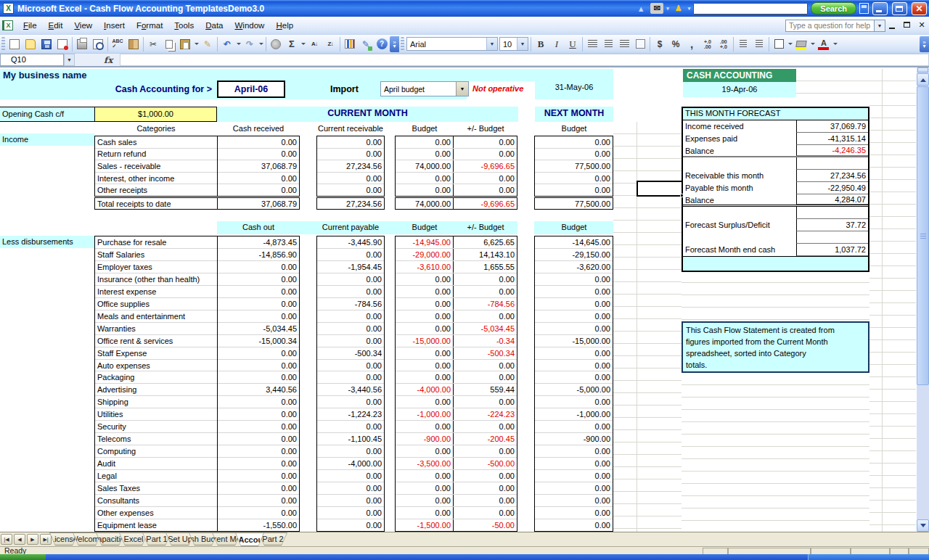 Image resolution: width=929 pixels, height=560 pixels. I want to click on grid-cell-value: -5,034.45, so click(258, 328).